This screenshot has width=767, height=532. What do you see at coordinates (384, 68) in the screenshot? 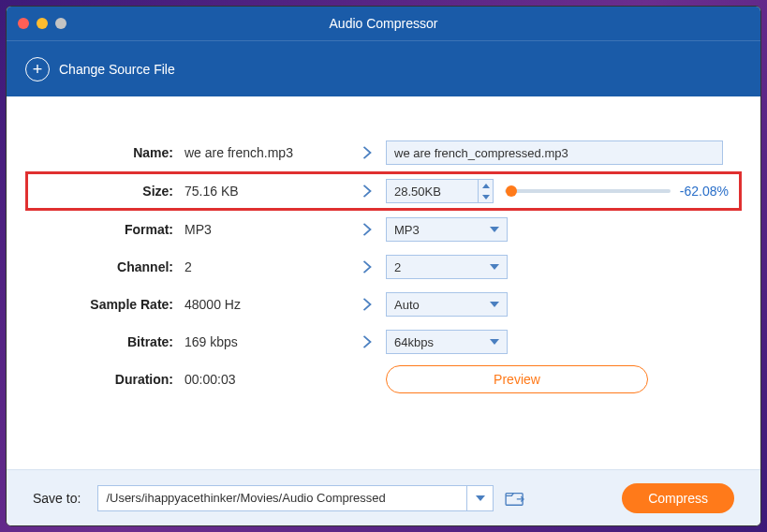
I see `toolbar: + Change Source File` at bounding box center [384, 68].